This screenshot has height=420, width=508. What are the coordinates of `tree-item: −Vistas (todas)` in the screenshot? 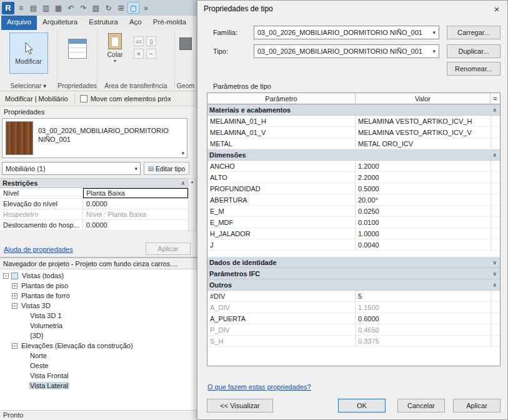 It's located at (99, 276).